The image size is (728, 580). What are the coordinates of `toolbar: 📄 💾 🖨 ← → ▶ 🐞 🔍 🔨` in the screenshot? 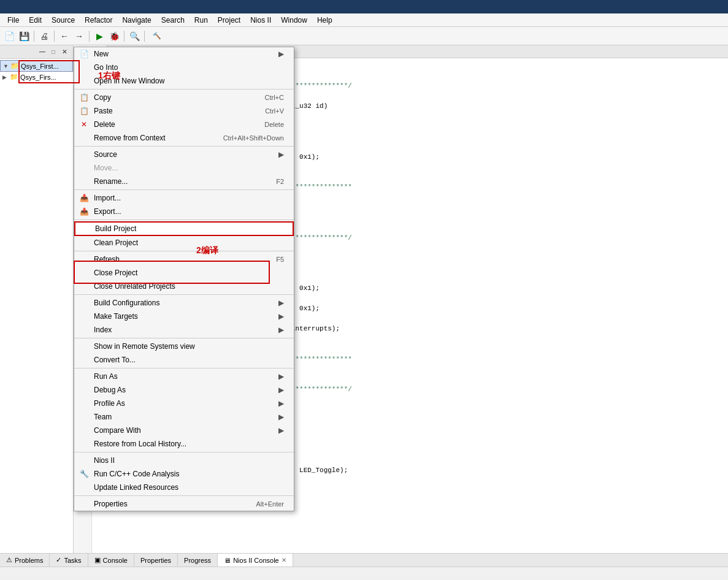 It's located at (364, 36).